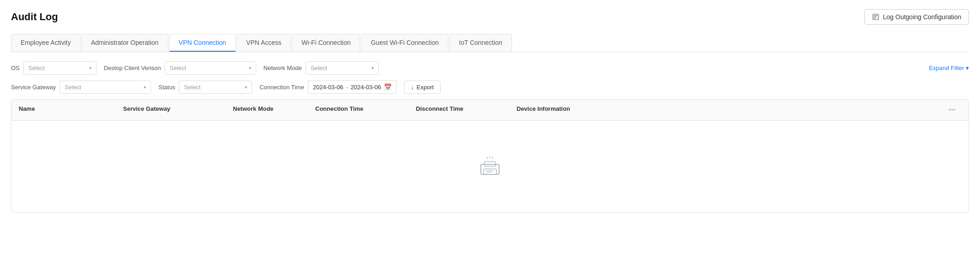 This screenshot has width=980, height=271. Describe the element at coordinates (69, 110) in the screenshot. I see `col-name: Name` at that location.